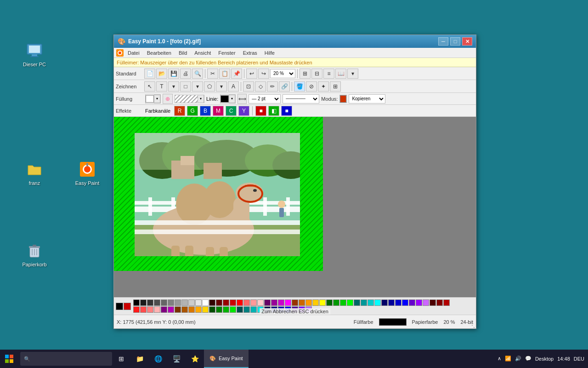 The width and height of the screenshot is (588, 368). I want to click on transform-tool: ⊞, so click(335, 86).